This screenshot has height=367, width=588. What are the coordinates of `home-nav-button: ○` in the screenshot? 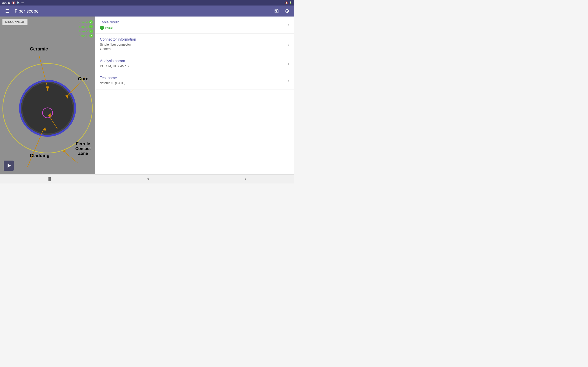 It's located at (148, 179).